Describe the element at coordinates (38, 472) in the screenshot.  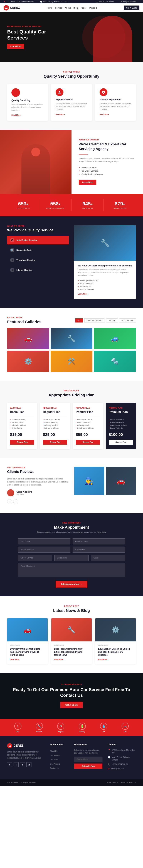
I see `testimonials-title: Clients Reviews` at that location.